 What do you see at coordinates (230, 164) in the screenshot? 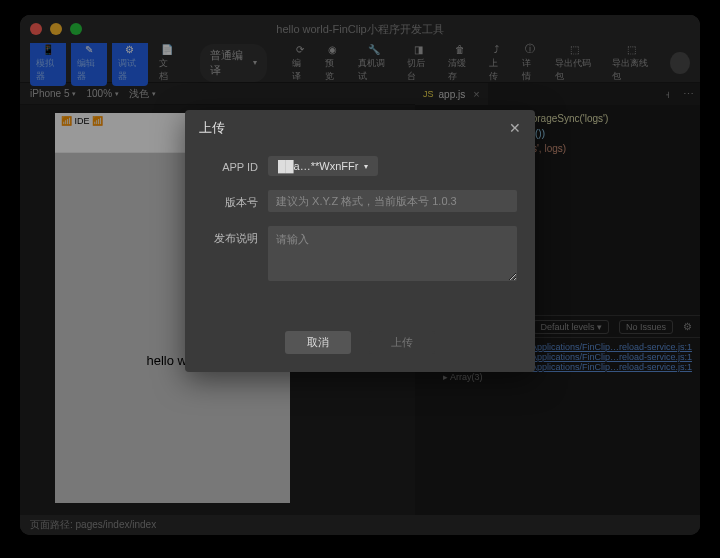
I see `appid-label: APP ID` at bounding box center [230, 164].